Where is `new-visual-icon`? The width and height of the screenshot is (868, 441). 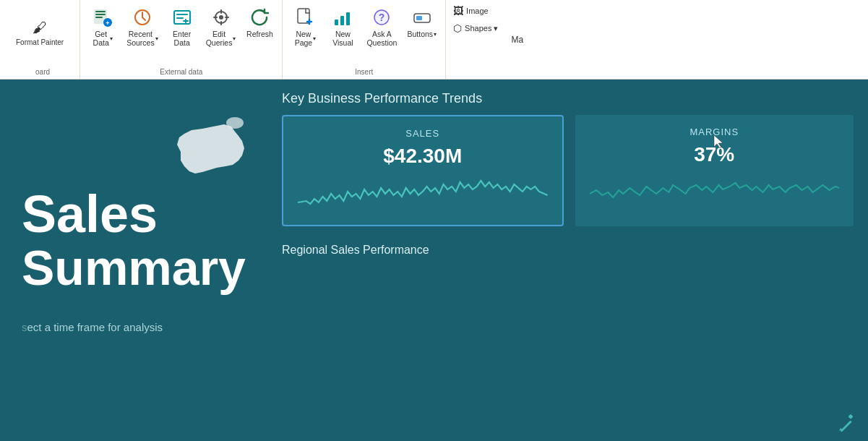
new-visual-icon is located at coordinates (343, 17).